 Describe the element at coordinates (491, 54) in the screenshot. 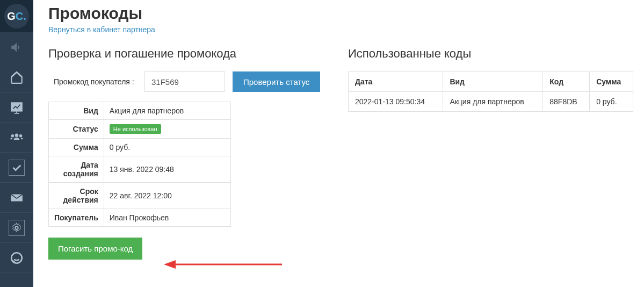

I see `used-heading: Использованные коды` at that location.